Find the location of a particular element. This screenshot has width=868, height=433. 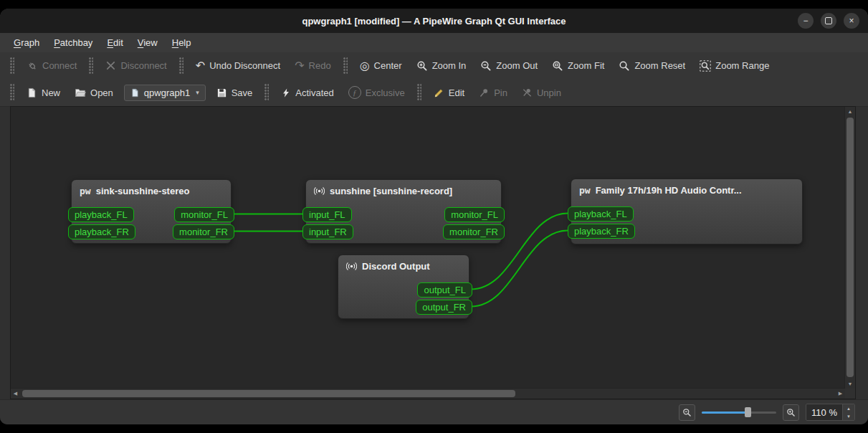

node-sink-sunshine-stereo: pw sink-sunshine-stereo playback_FL play… is located at coordinates (151, 211).